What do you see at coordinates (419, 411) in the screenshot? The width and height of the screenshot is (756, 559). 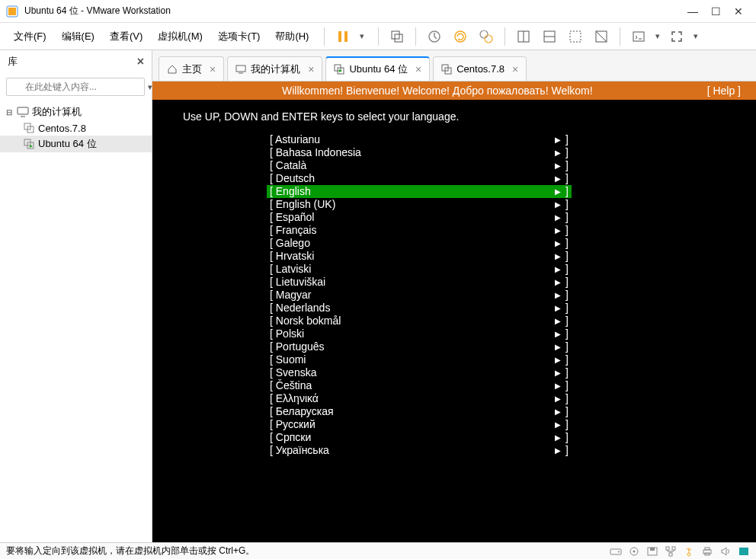 I see `language-option: [ Беларуская▶]` at bounding box center [419, 411].